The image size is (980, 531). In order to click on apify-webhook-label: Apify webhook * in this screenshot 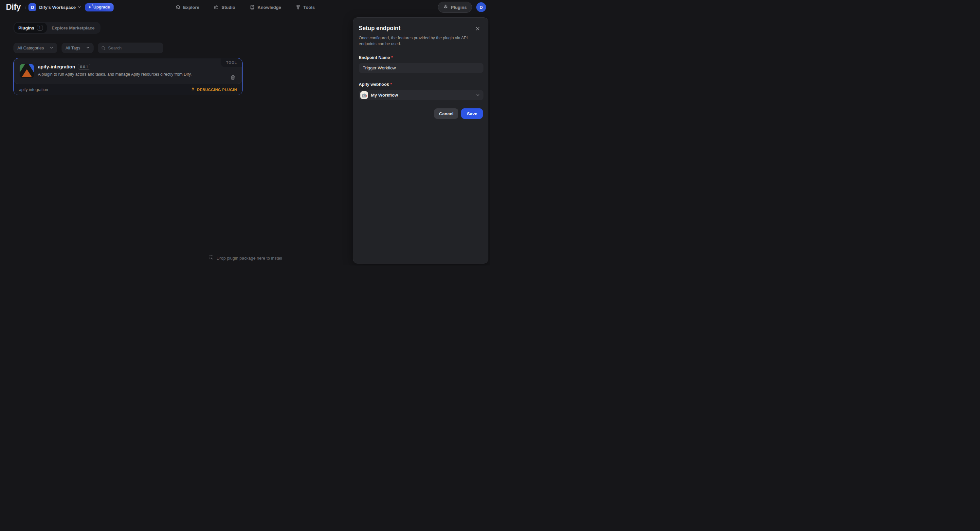, I will do `click(421, 84)`.